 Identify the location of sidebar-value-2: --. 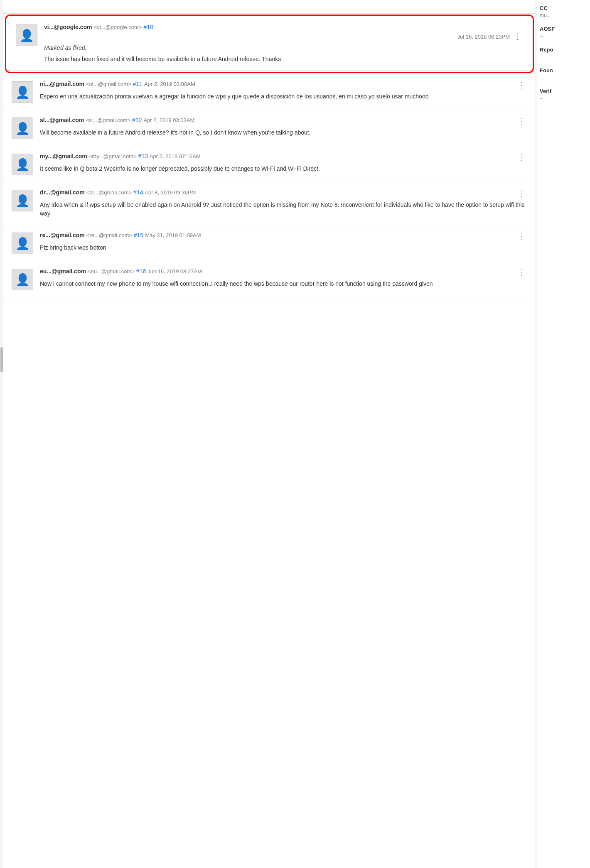
(541, 57).